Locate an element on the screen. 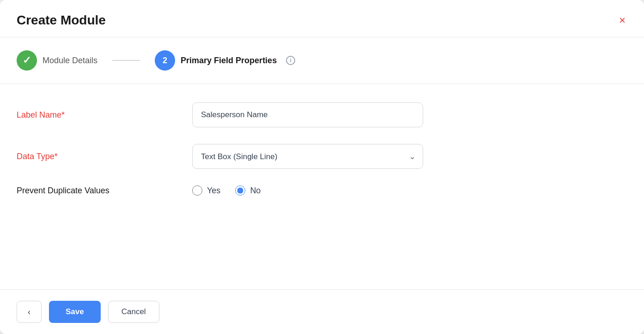  modal-footer: ‹ Save Cancel is located at coordinates (322, 312).